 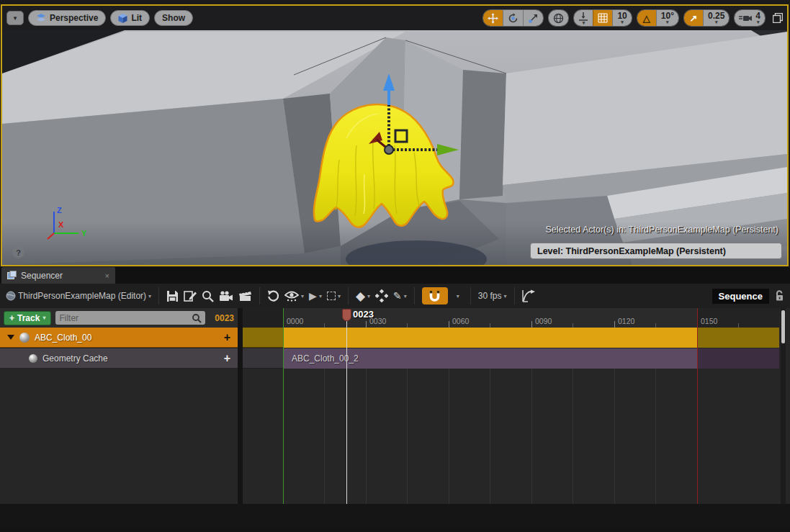 I want to click on lock-button, so click(x=779, y=296).